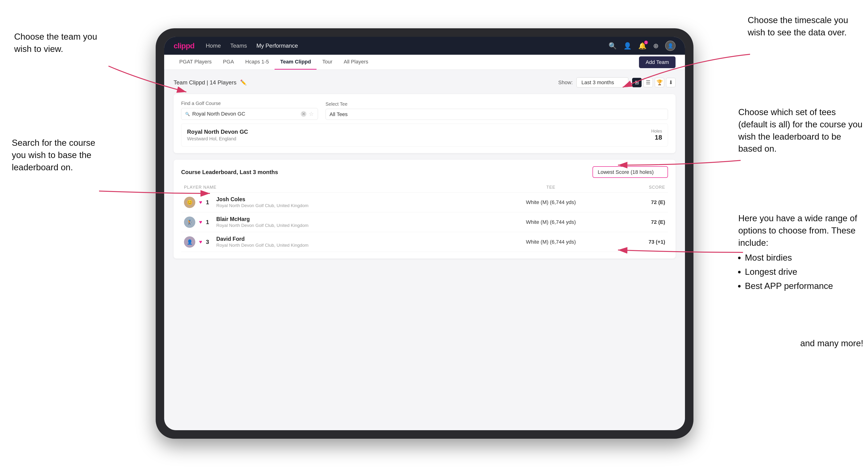  I want to click on score-type-dropdown: Lowest Score (18 holes) Most Birdies Lon…, so click(630, 172).